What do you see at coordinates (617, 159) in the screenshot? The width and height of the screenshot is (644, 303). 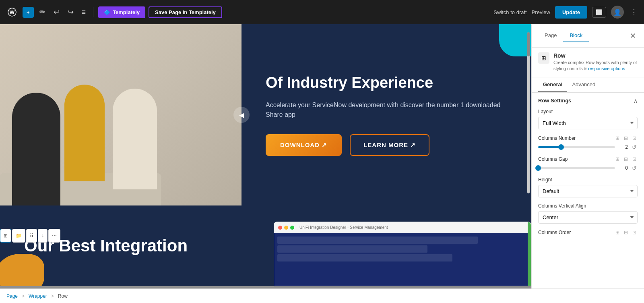 I see `columns-gap-icon1: ⊞` at bounding box center [617, 159].